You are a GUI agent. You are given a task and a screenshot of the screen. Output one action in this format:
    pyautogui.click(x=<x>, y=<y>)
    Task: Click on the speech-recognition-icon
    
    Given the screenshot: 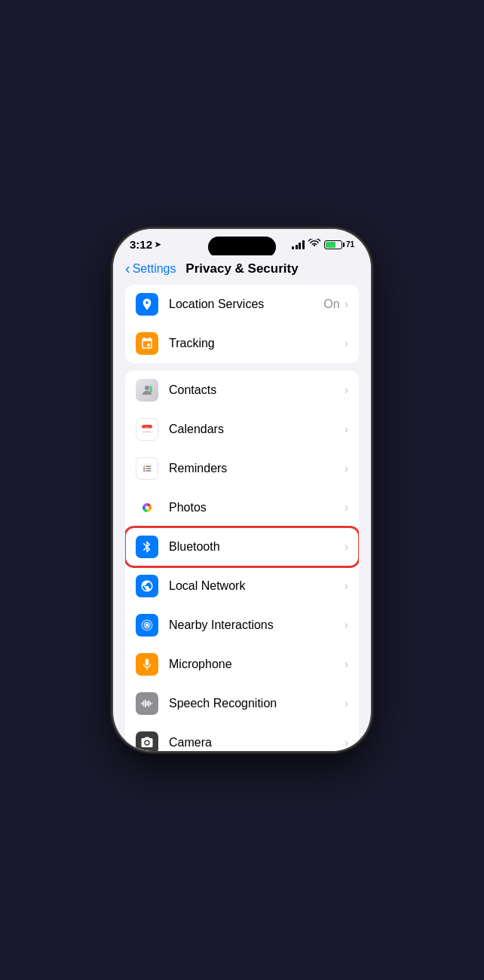 What is the action you would take?
    pyautogui.click(x=147, y=704)
    